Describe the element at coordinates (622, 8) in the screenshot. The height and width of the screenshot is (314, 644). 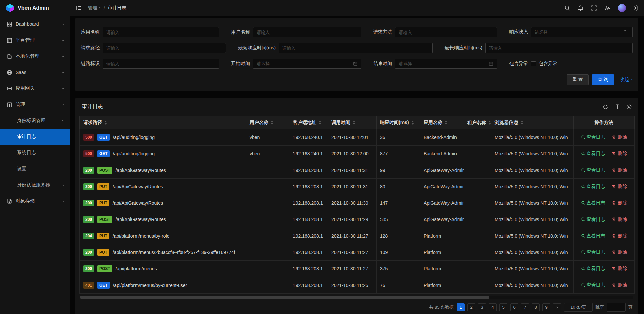
I see `avatar` at that location.